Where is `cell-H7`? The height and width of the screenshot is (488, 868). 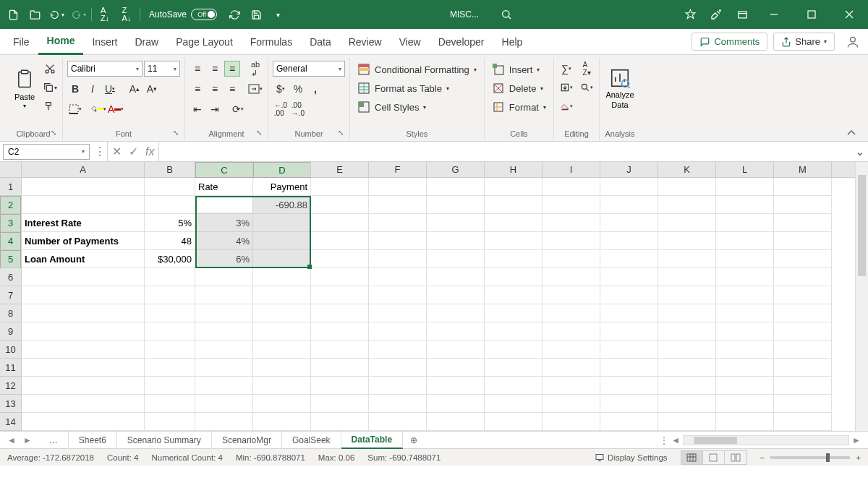 cell-H7 is located at coordinates (514, 295).